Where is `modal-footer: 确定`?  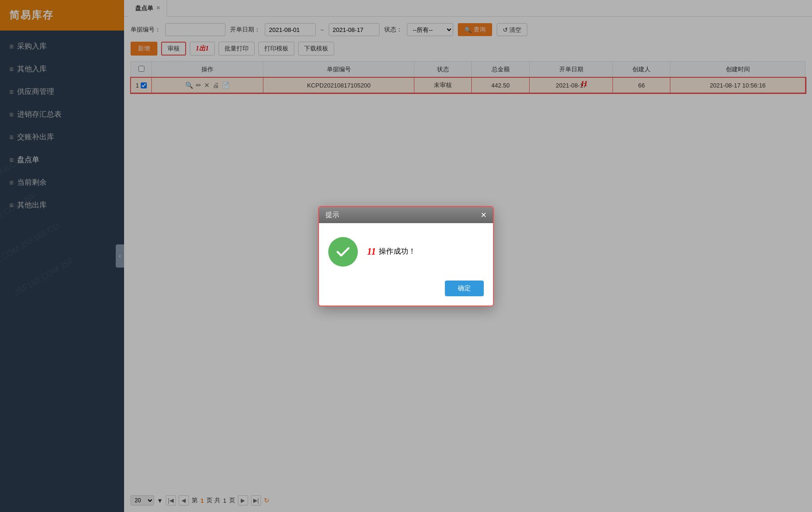
modal-footer: 确定 is located at coordinates (406, 291).